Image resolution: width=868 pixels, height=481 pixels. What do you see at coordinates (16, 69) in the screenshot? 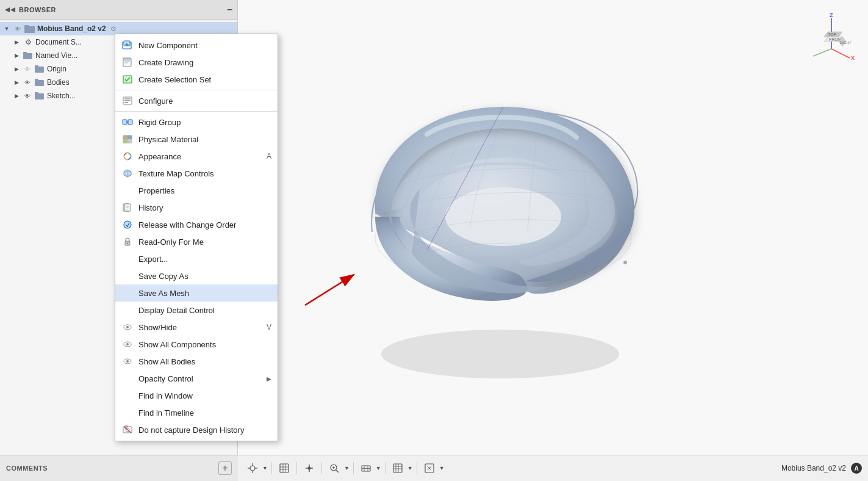
I see `expand-origin-icon: ▶` at bounding box center [16, 69].